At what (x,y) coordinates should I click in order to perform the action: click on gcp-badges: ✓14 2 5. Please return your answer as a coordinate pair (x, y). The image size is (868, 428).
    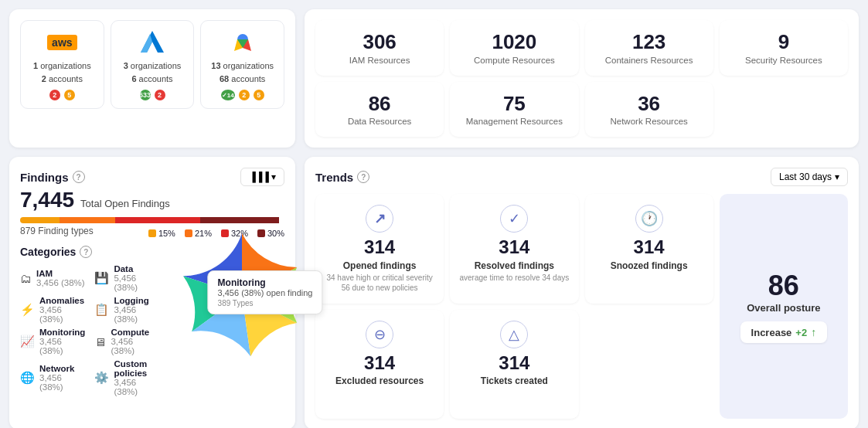
    Looking at the image, I should click on (243, 95).